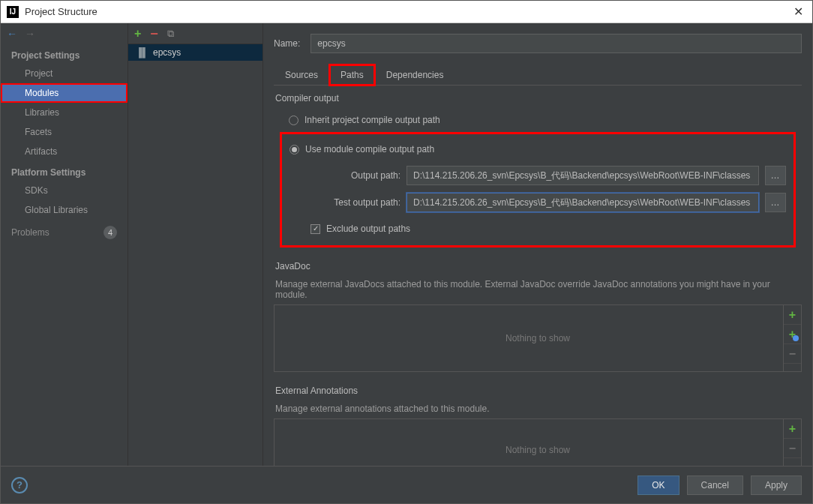 The width and height of the screenshot is (813, 504). Describe the element at coordinates (171, 34) in the screenshot. I see `copy-module-button: ⧉` at that location.